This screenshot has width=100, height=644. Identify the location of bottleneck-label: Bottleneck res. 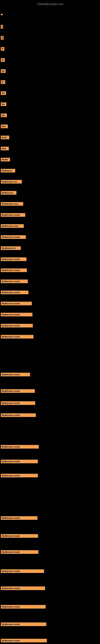
(11, 182).